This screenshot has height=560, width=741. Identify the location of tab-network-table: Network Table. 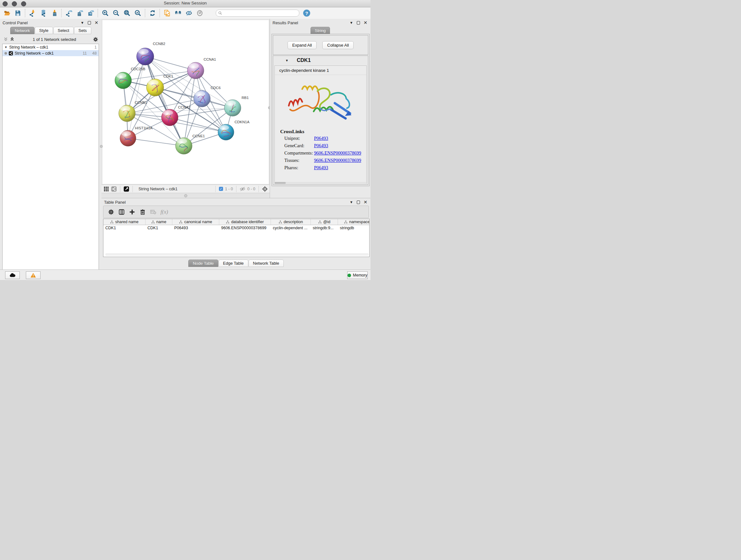
(266, 263).